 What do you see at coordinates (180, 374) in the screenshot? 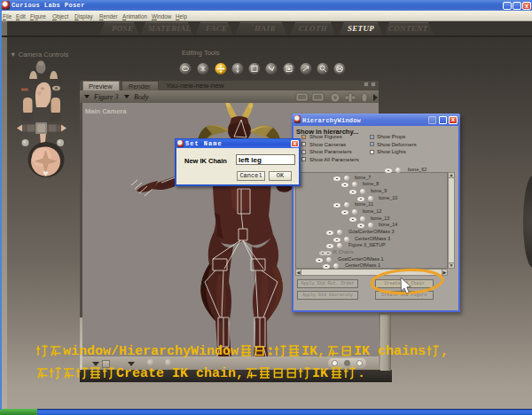
I see `svg-text: Create IK chain,` at bounding box center [180, 374].